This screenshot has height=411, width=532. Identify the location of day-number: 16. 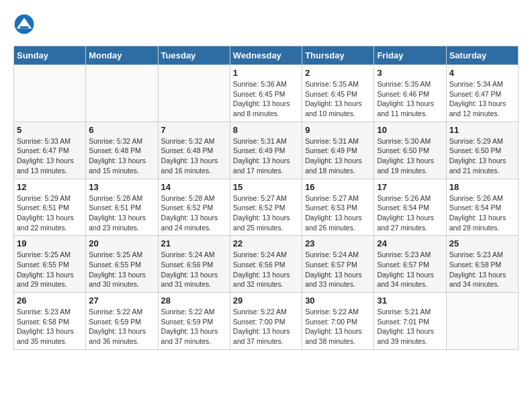
(338, 187).